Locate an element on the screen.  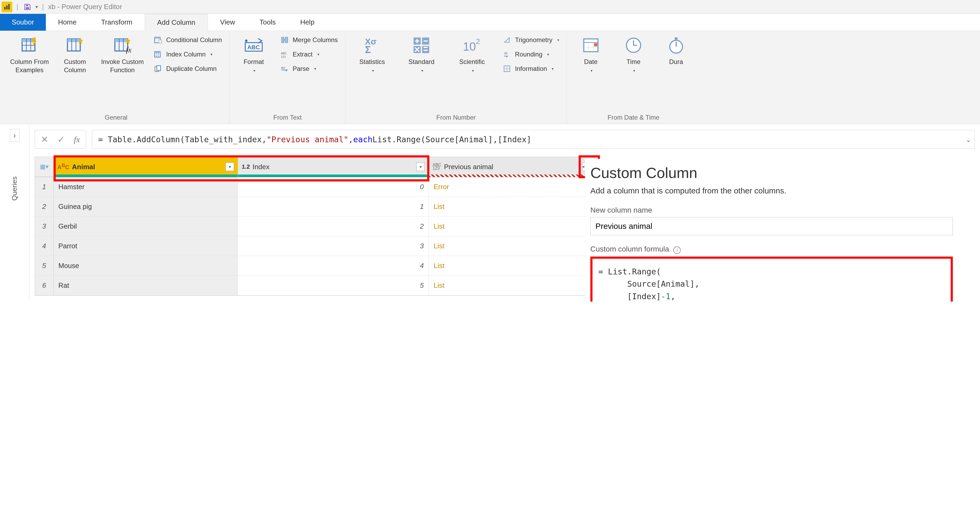
expand-queries-icon: › is located at coordinates (14, 135).